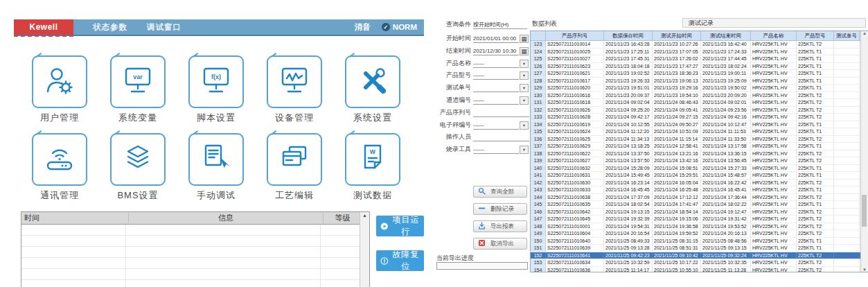 The width and height of the screenshot is (868, 287). I want to click on table-row: 147S2250721110106452021/11/24 19:32:3920…, so click(700, 219).